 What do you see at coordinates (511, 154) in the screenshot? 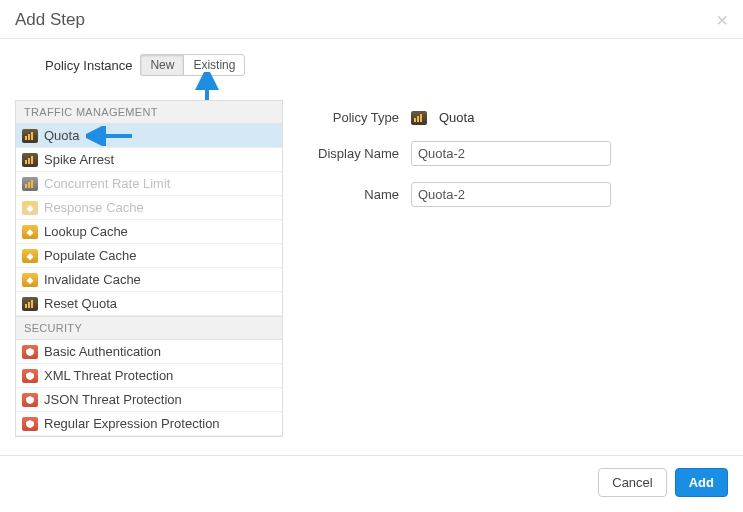
I see `display-name-input` at bounding box center [511, 154].